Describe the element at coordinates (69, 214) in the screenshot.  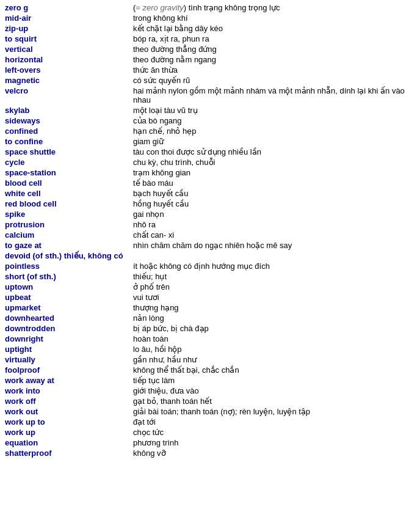
I see `vocab-term: spike` at that location.